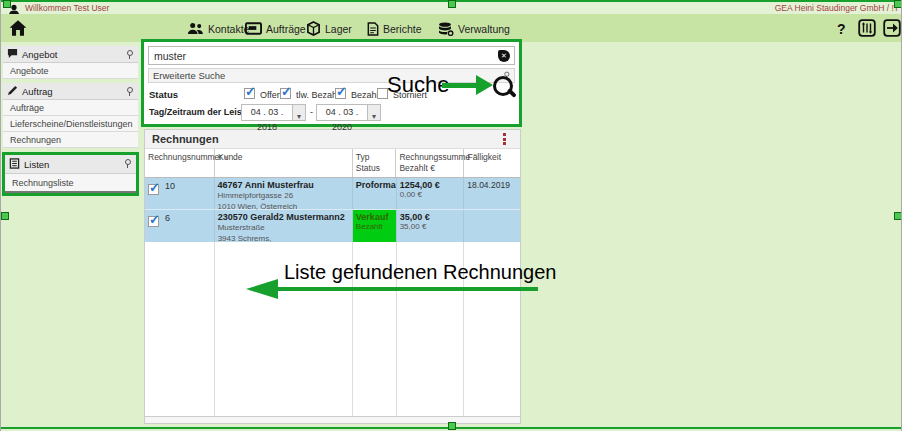  What do you see at coordinates (286, 94) in the screenshot?
I see `checkbox-tlw-bezahlt: ✓` at bounding box center [286, 94].